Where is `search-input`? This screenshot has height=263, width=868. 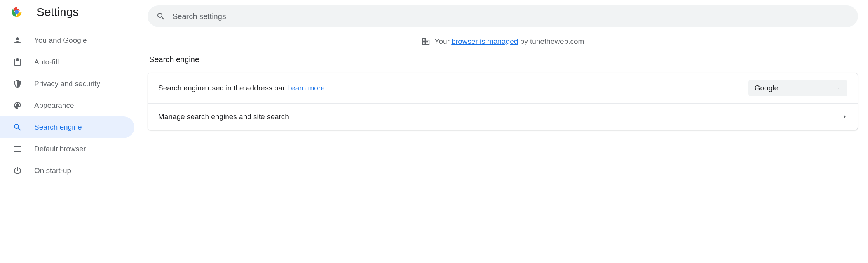
search-input is located at coordinates (511, 16).